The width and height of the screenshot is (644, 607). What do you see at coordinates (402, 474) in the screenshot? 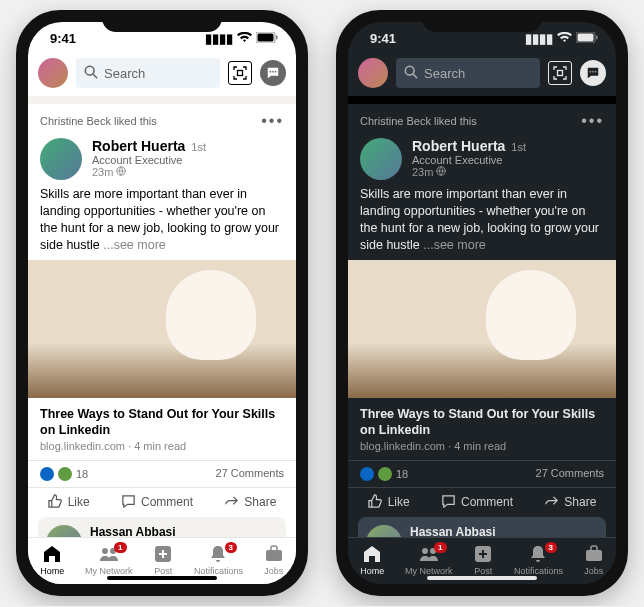
I see `reaction-count: 18` at bounding box center [402, 474].